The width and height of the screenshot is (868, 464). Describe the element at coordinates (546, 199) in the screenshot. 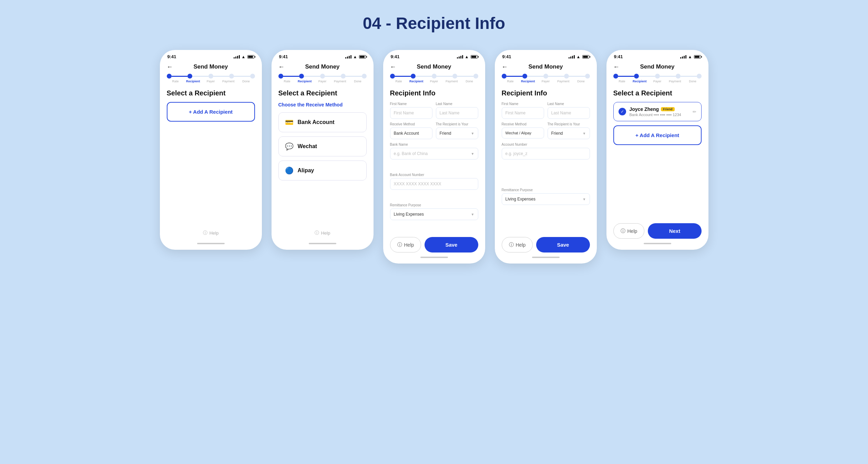

I see `remittance-purpose-select-4: Living Expenses ▼` at that location.